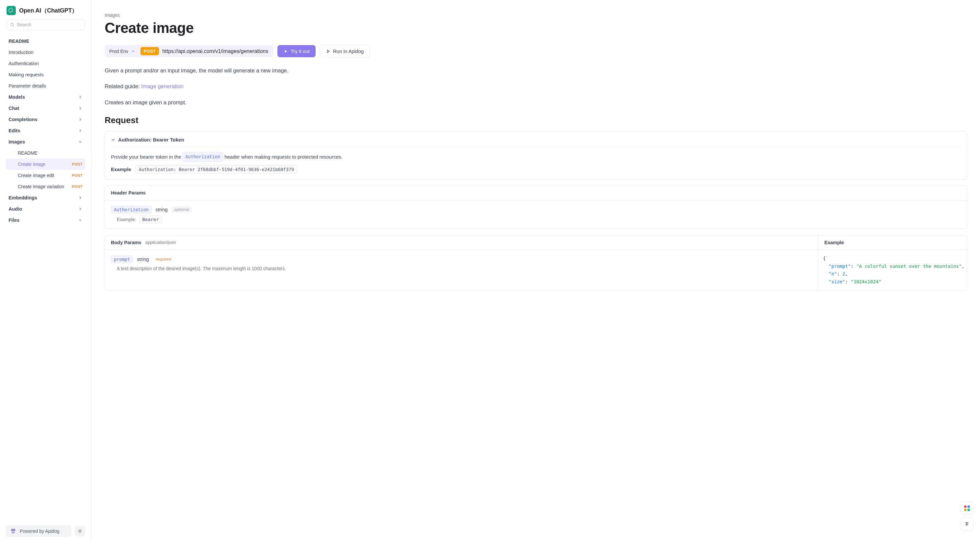 This screenshot has height=541, width=980. What do you see at coordinates (536, 51) in the screenshot?
I see `request-bar: Prod Env POST https://api.openai.com/v1/…` at bounding box center [536, 51].